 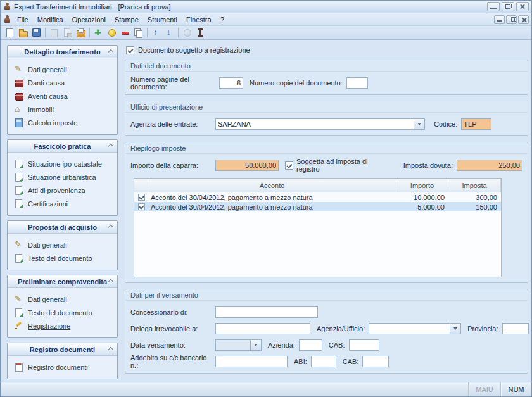 What do you see at coordinates (65, 177) in the screenshot?
I see `sidebar-item-situazione-urbanistica: Situazione urbanistica` at bounding box center [65, 177].